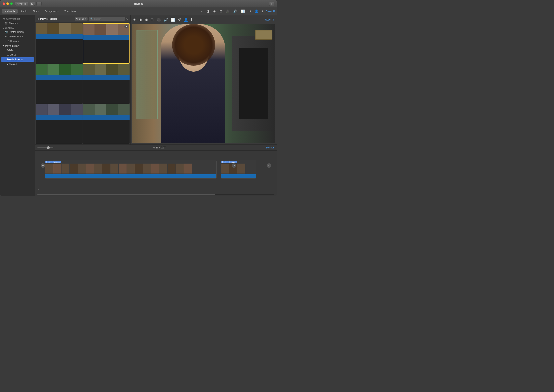  What do you see at coordinates (235, 11) in the screenshot?
I see `audio-icon: 🔊` at bounding box center [235, 11].